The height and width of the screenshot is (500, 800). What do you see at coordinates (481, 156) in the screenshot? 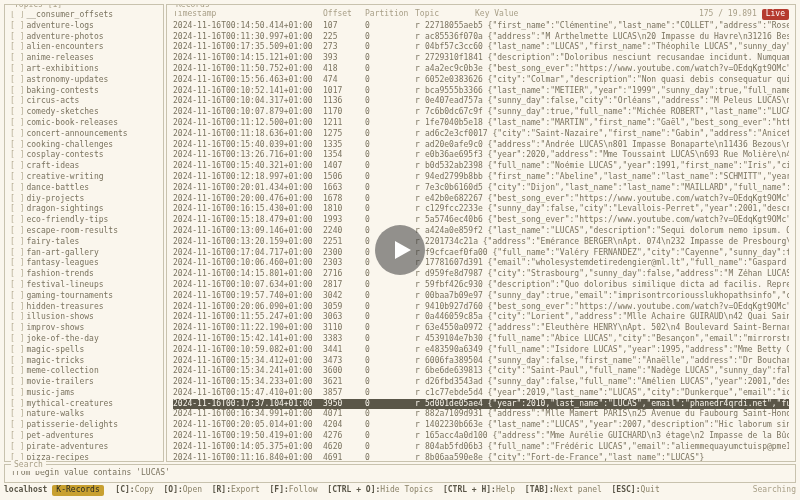
I see `record-row: 2024-11-16T00:13:26.716+01:0013540re0b36…` at bounding box center [481, 156].